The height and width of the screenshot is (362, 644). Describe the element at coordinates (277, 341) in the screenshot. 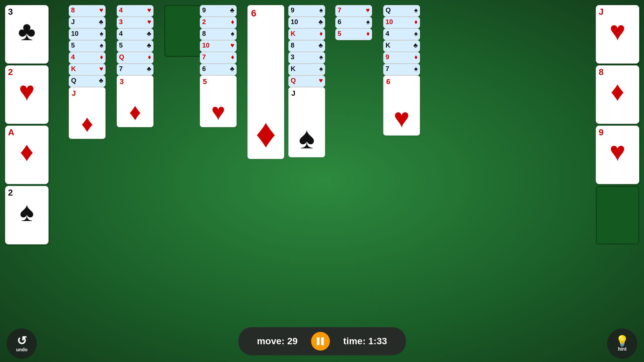

I see `move-counter: move: 29` at that location.